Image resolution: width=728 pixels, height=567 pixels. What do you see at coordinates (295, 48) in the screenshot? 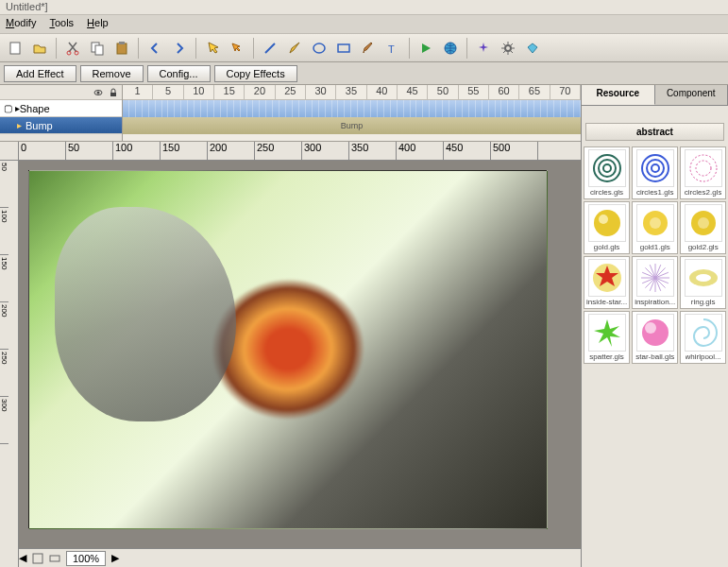
I see `pen-icon` at bounding box center [295, 48].